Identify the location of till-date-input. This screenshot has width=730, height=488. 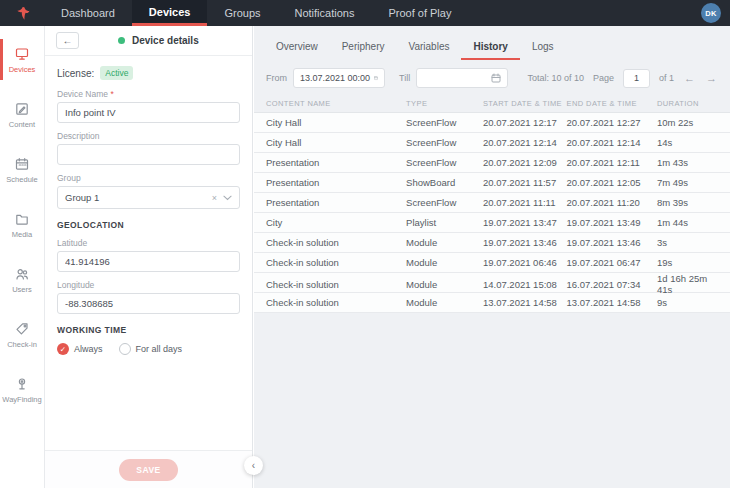
(462, 78).